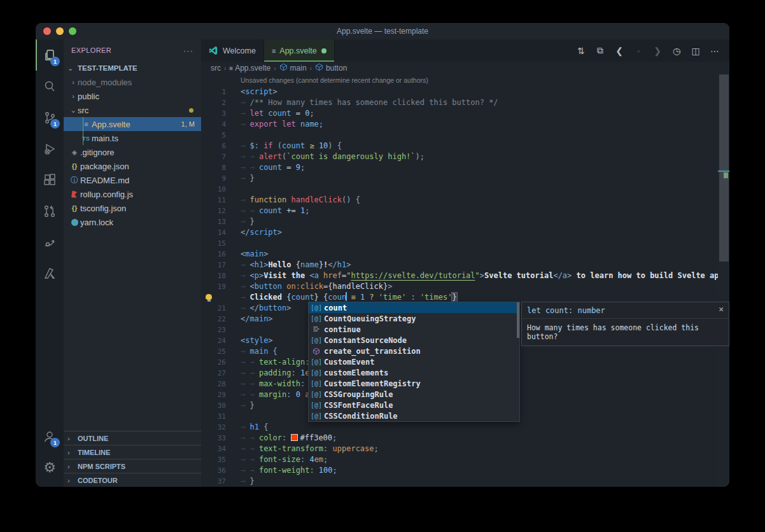 The width and height of the screenshot is (765, 532). Describe the element at coordinates (294, 438) in the screenshot. I see `color-swatch` at that location.